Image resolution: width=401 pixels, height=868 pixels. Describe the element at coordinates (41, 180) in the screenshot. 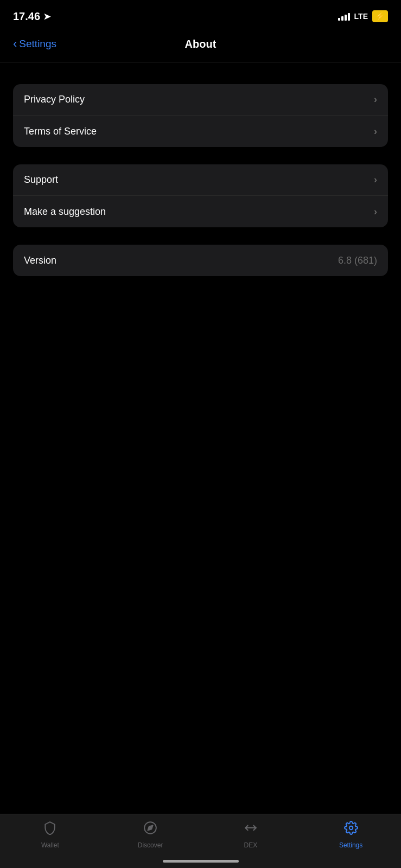

I see `support-label: Support` at that location.